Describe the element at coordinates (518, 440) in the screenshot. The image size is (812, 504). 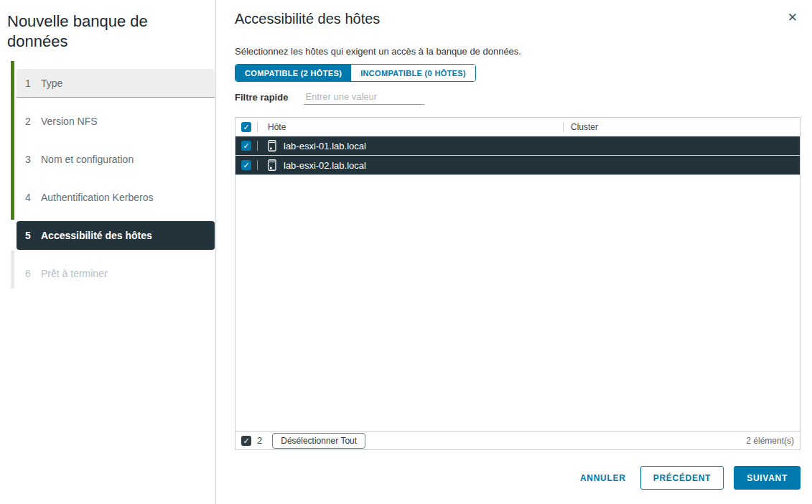
I see `table-footer: ✓ 2 Désélectionner Tout 2 élément(s)` at that location.